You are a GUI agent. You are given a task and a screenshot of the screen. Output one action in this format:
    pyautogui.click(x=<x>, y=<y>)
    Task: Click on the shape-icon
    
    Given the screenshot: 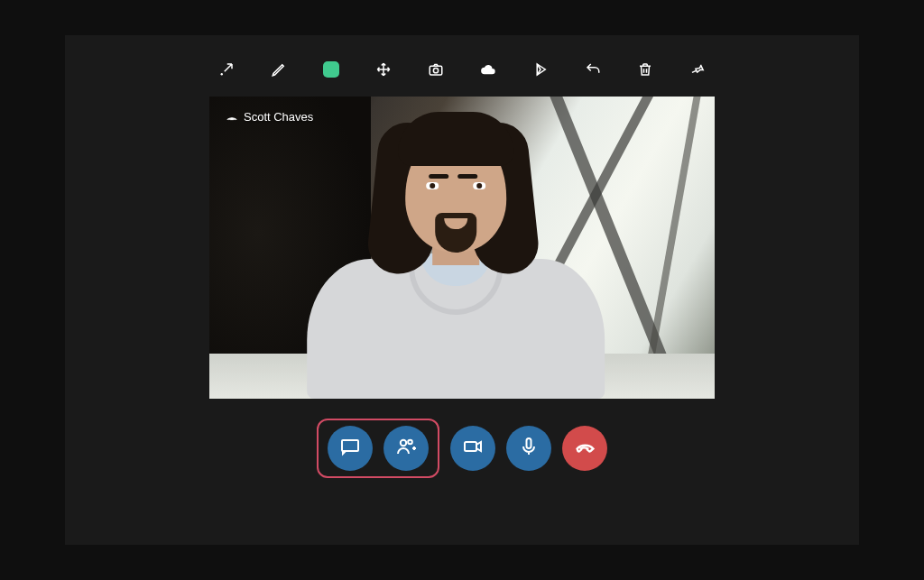 What is the action you would take?
    pyautogui.click(x=331, y=69)
    